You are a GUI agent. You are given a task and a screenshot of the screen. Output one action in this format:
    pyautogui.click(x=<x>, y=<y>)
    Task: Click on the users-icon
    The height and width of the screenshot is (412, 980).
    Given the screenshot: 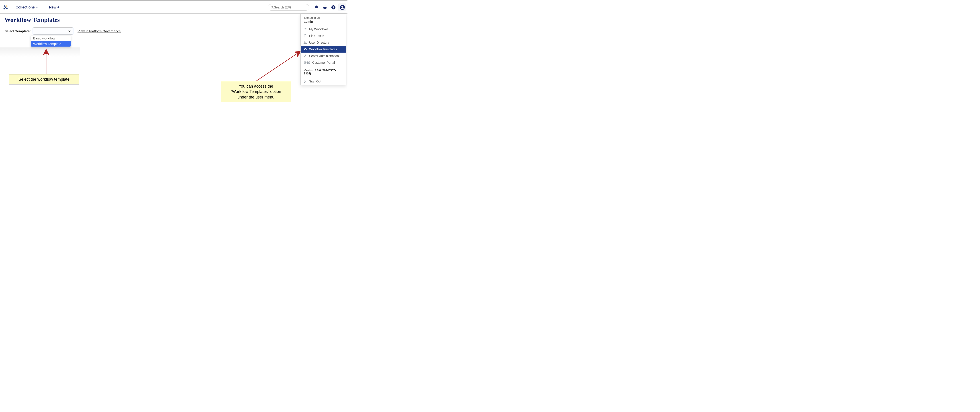 What is the action you would take?
    pyautogui.click(x=305, y=43)
    